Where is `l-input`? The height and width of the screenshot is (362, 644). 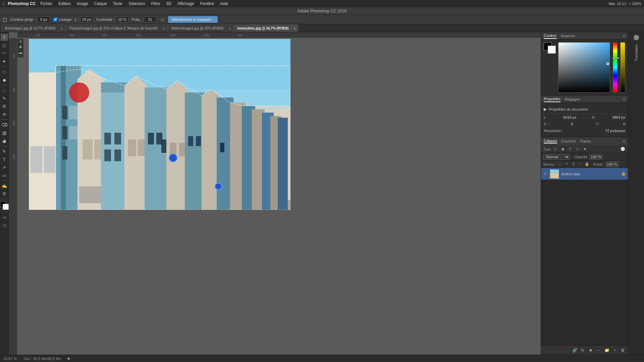 l-input is located at coordinates (87, 19).